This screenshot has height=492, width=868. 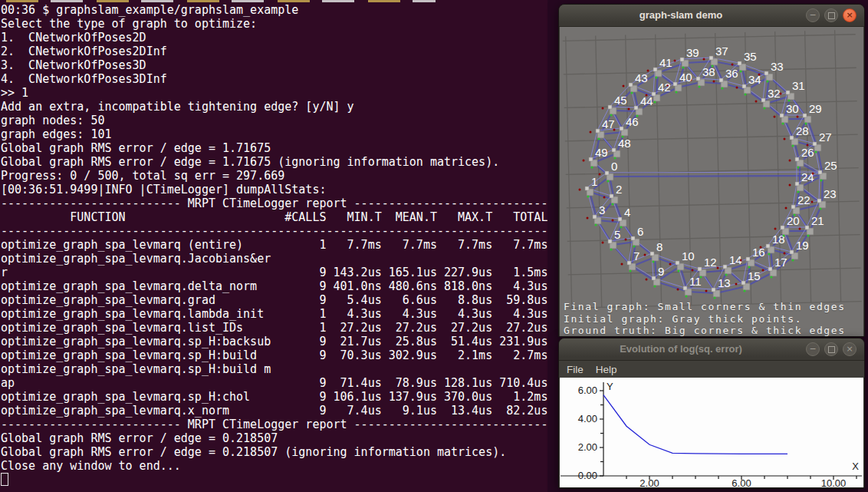 I want to click on svg-text: 33, so click(x=778, y=66).